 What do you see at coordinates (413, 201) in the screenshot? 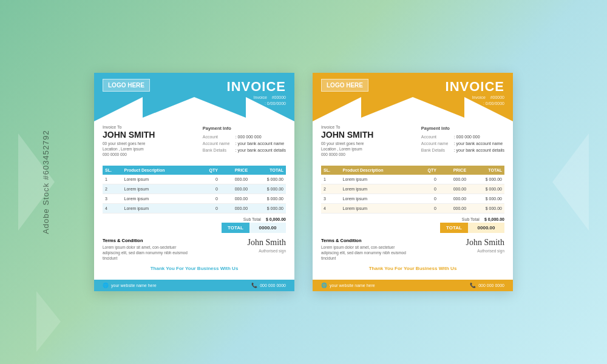
I see `invoice-body-yellow: Invoice To JOHN SMITH 00 your street goe…` at bounding box center [413, 201].